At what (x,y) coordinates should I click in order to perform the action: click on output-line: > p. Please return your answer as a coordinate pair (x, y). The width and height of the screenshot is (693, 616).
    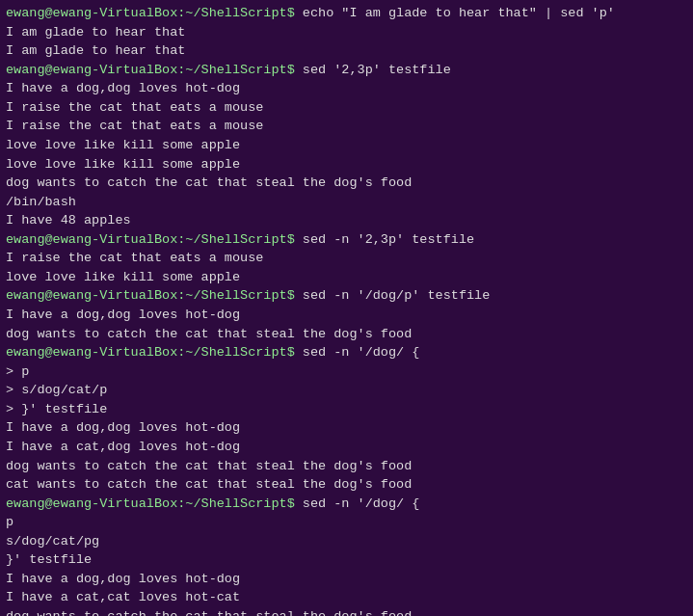
    Looking at the image, I should click on (347, 372).